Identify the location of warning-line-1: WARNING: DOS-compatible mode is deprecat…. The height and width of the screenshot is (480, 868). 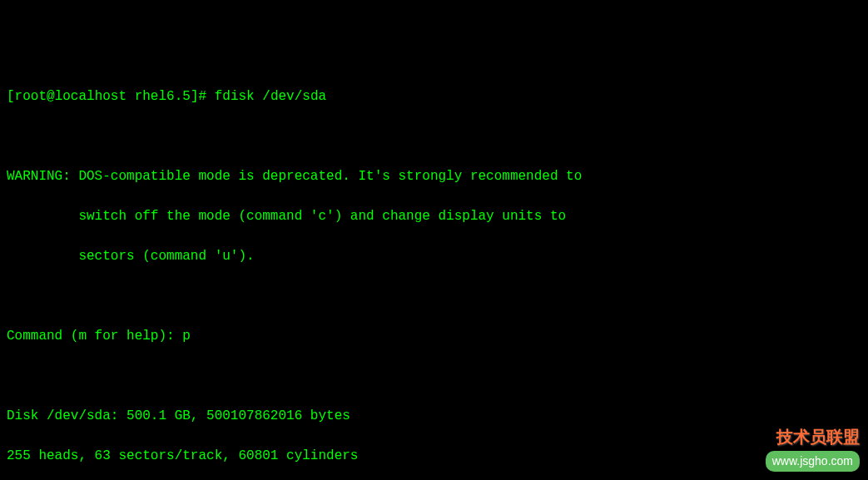
(434, 176).